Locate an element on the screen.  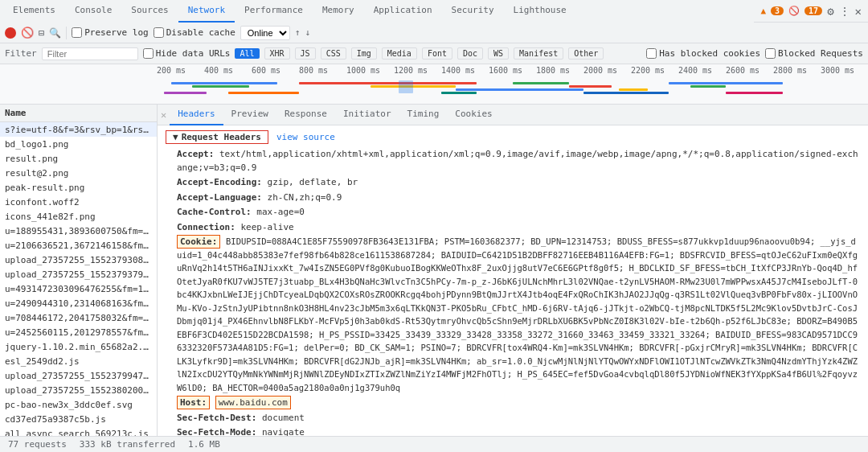
tab-response: Response is located at coordinates (305, 115).